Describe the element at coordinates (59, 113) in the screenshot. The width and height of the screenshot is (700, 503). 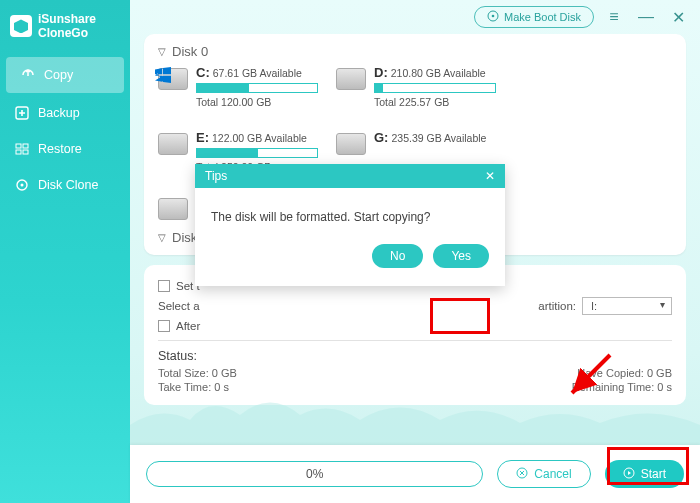
I see `nav-label: Backup` at that location.